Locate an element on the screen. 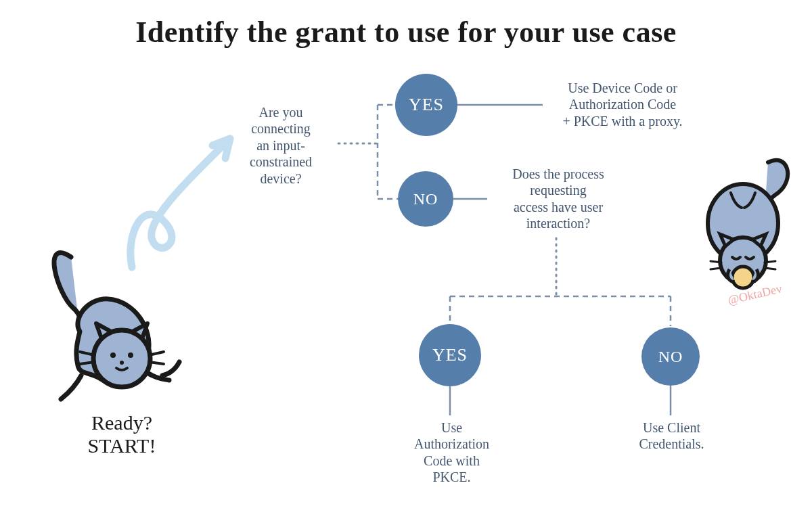 Image resolution: width=812 pixels, height=525 pixels. cat-start-illustration is located at coordinates (116, 326).